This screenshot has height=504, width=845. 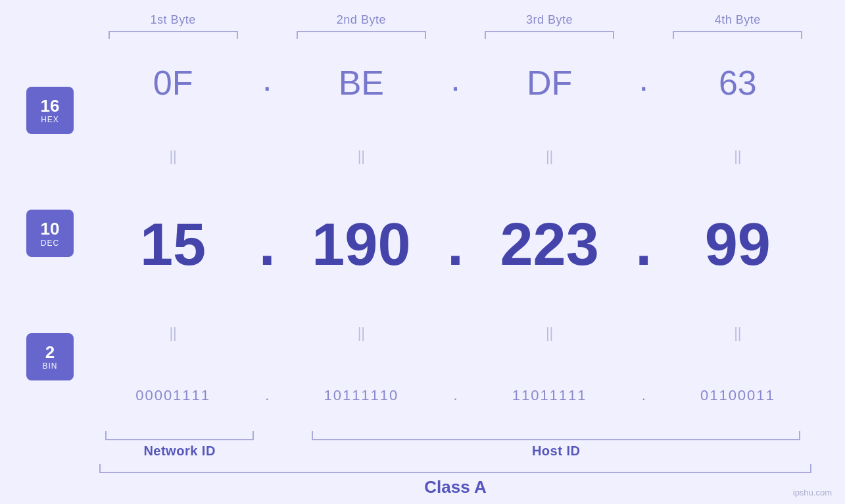 What do you see at coordinates (50, 366) in the screenshot?
I see `bin-badge-base: BIN` at bounding box center [50, 366].